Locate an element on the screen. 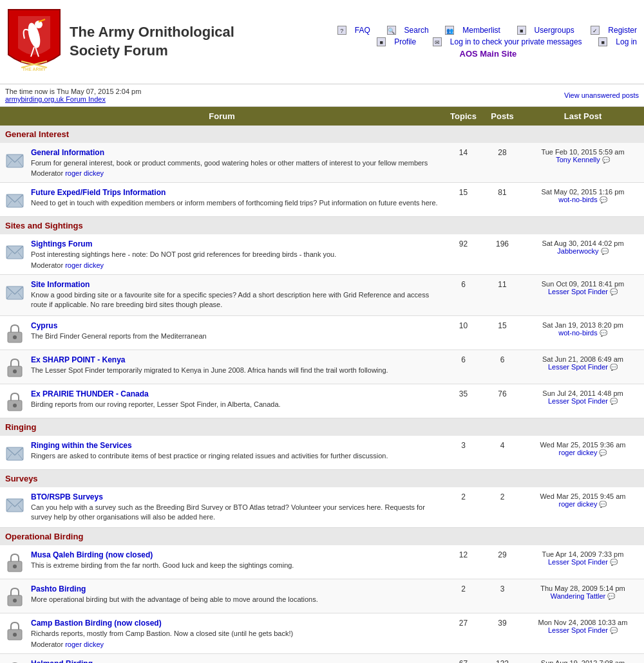 This screenshot has height=663, width=644. open-forum-icon is located at coordinates (15, 505).